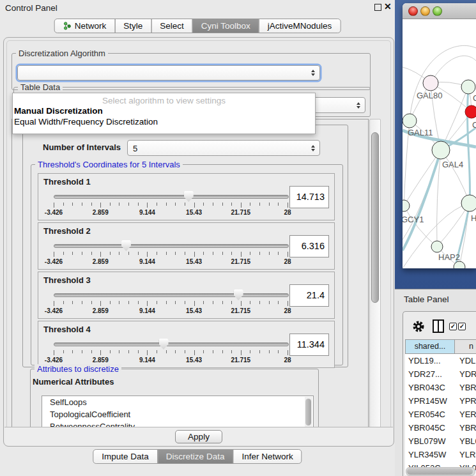 The image size is (476, 476). I want to click on float-window-icon, so click(378, 8).